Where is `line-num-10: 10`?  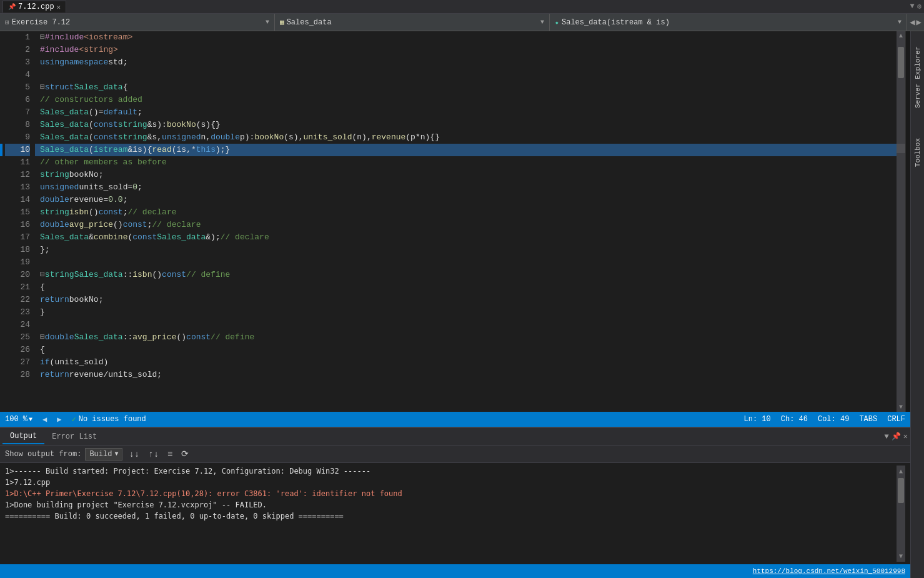
line-num-10: 10 is located at coordinates (17, 150).